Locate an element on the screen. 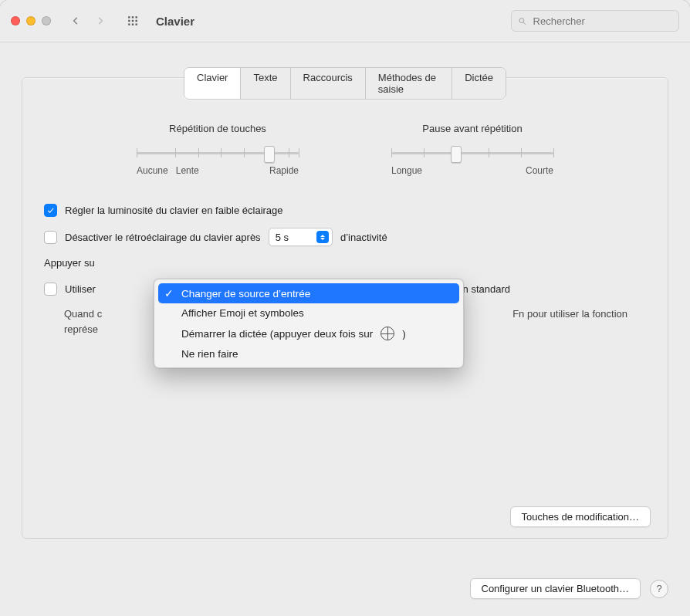  sliders-row: Répétition de touches Aucune Lente is located at coordinates (345, 150).